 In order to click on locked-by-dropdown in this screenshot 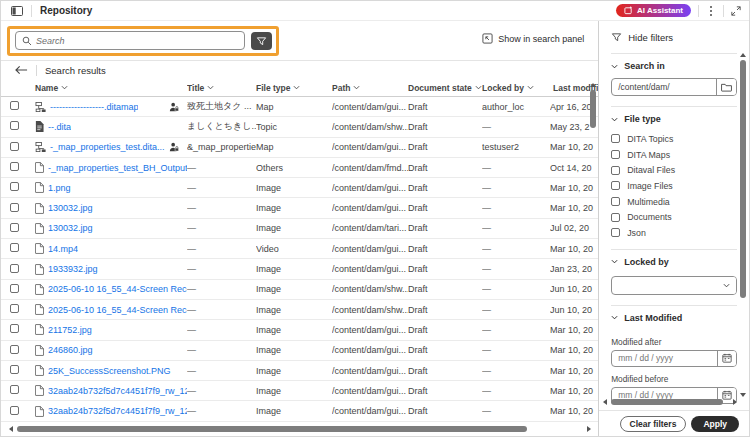, I will do `click(674, 286)`.